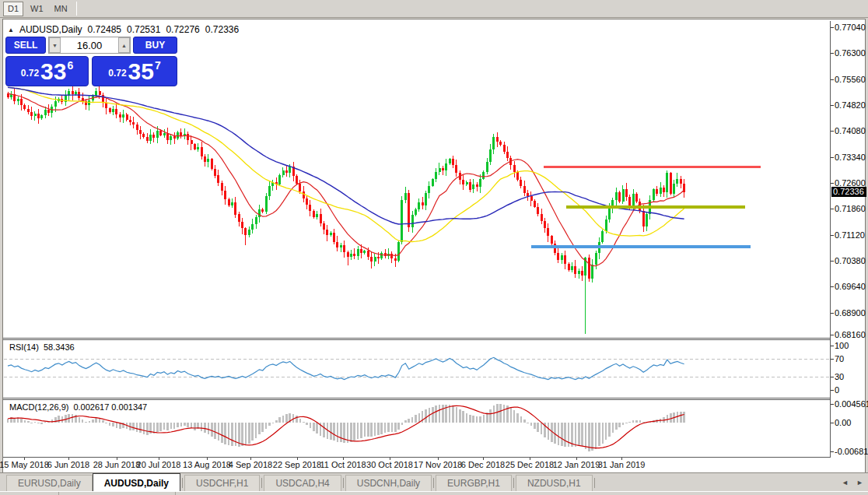  Describe the element at coordinates (850, 335) in the screenshot. I see `price-axis-label: 0.68160` at that location.